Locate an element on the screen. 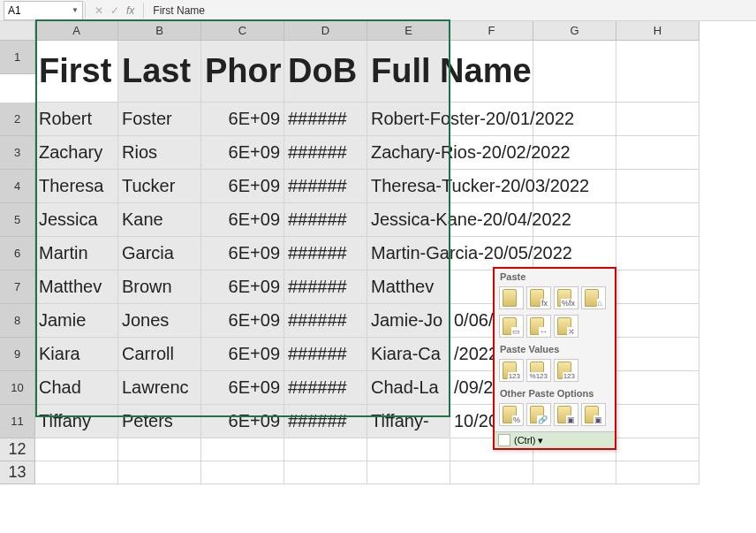  paste-values-sourcefmt-button: 123 is located at coordinates (566, 370).